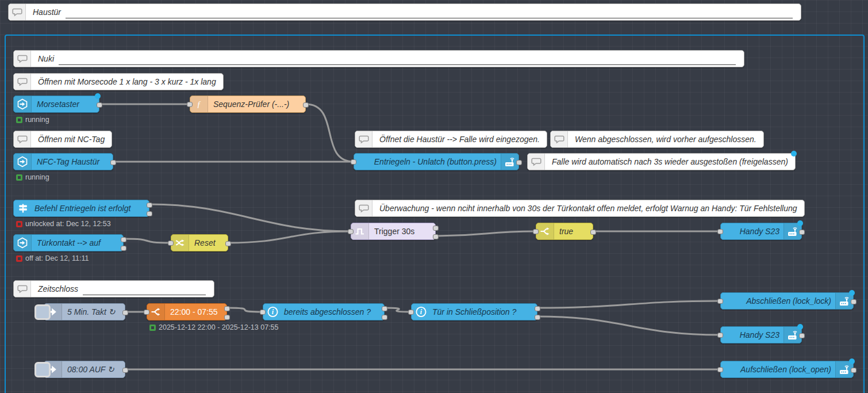 This screenshot has height=393, width=868. Describe the element at coordinates (657, 139) in the screenshot. I see `comment-wenn-abgeschlossen: Wenn abgeschlossen, wird vorher aufgesch…` at that location.